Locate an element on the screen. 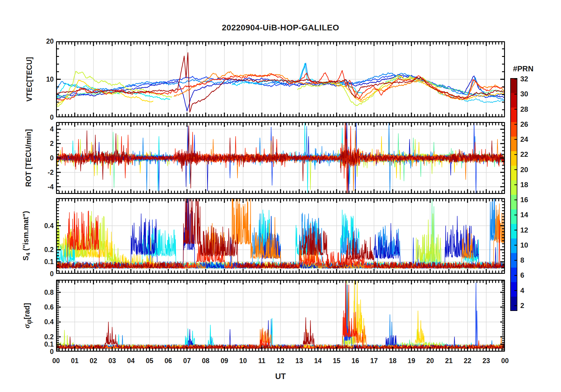 The height and width of the screenshot is (392, 561). x-tick-label: 15 is located at coordinates (337, 361).